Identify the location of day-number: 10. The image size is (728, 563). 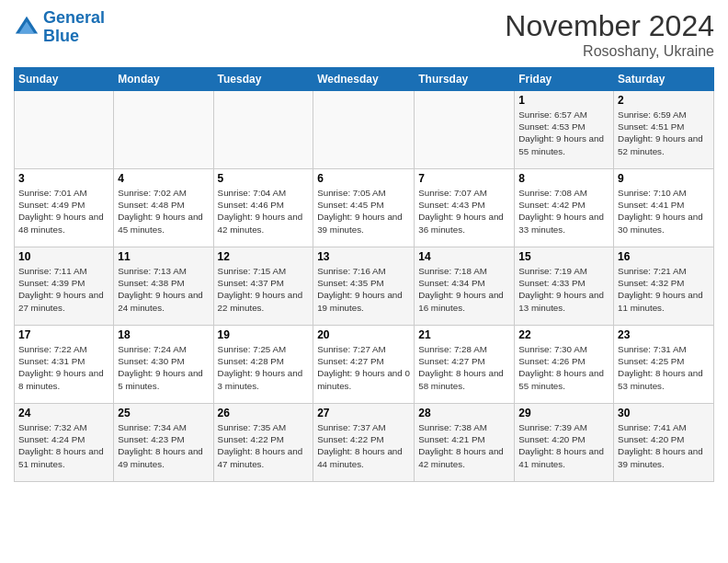
(64, 257).